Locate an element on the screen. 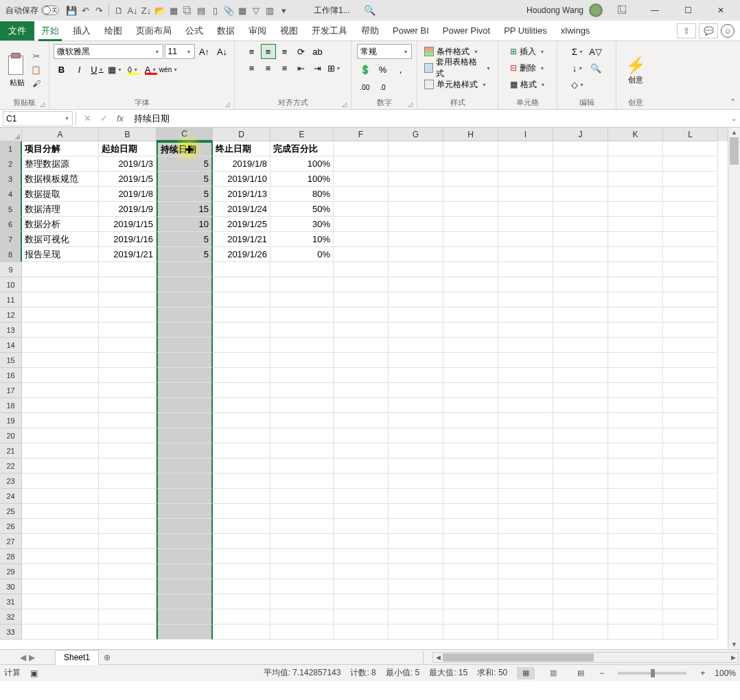  cell-G17 is located at coordinates (416, 390).